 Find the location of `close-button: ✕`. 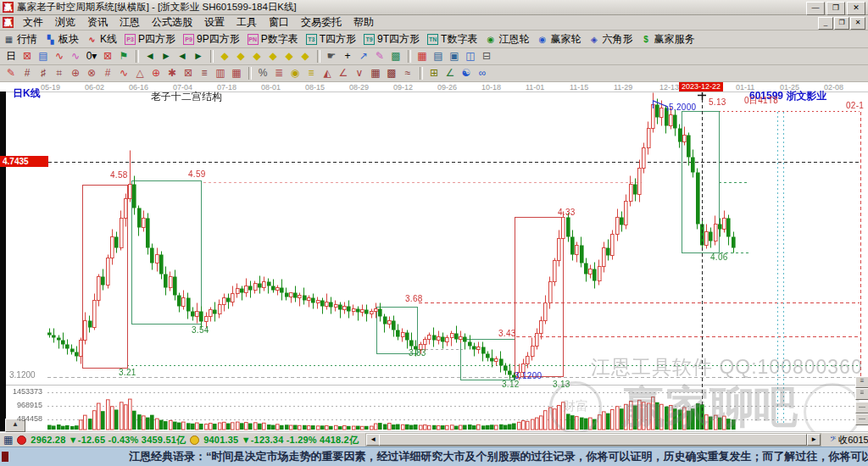

close-button: ✕ is located at coordinates (856, 8).